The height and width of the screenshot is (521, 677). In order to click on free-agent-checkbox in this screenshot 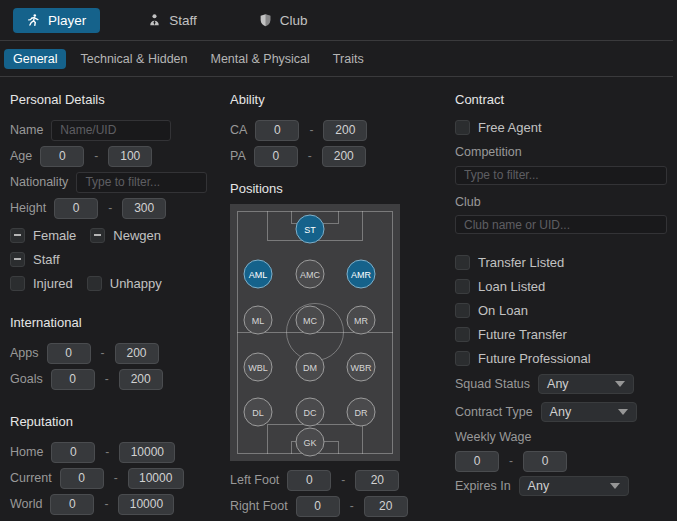, I will do `click(462, 128)`.